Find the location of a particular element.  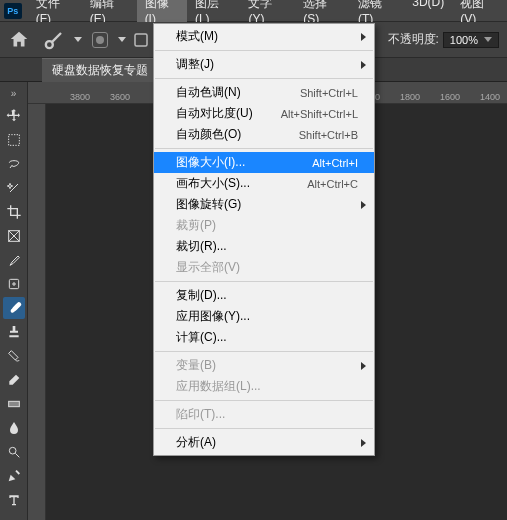

blend-mode-swatch is located at coordinates (100, 40).